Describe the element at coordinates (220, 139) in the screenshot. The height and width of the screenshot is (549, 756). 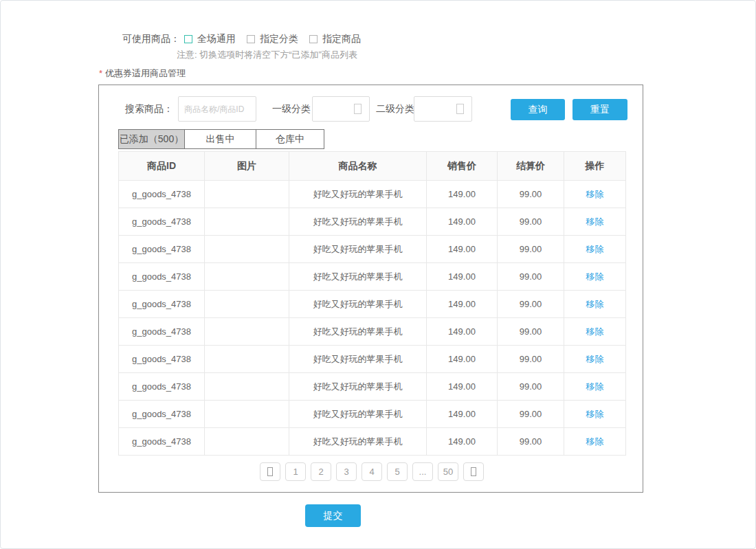
I see `tab-on-sale: 出售中` at that location.